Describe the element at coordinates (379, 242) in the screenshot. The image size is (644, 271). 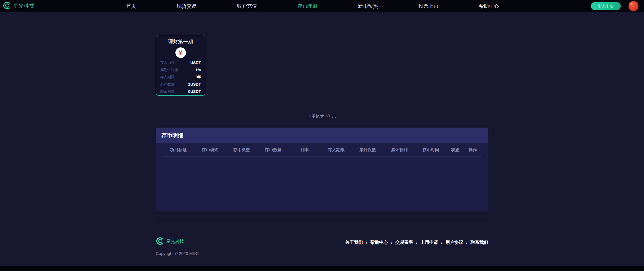
I see `footer-link-help: 帮助中心` at that location.